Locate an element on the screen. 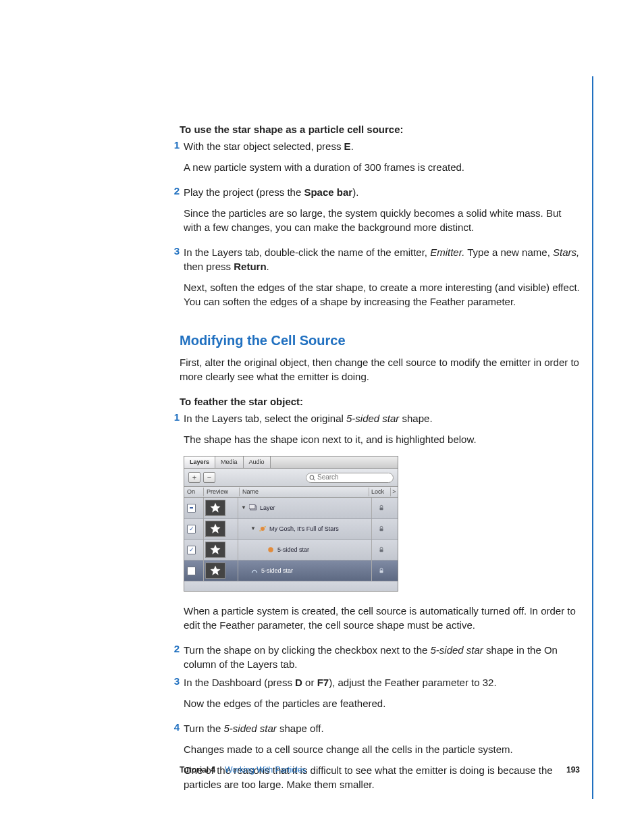 This screenshot has height=834, width=644. text: In the Layers tab, select the original is located at coordinates (265, 419).